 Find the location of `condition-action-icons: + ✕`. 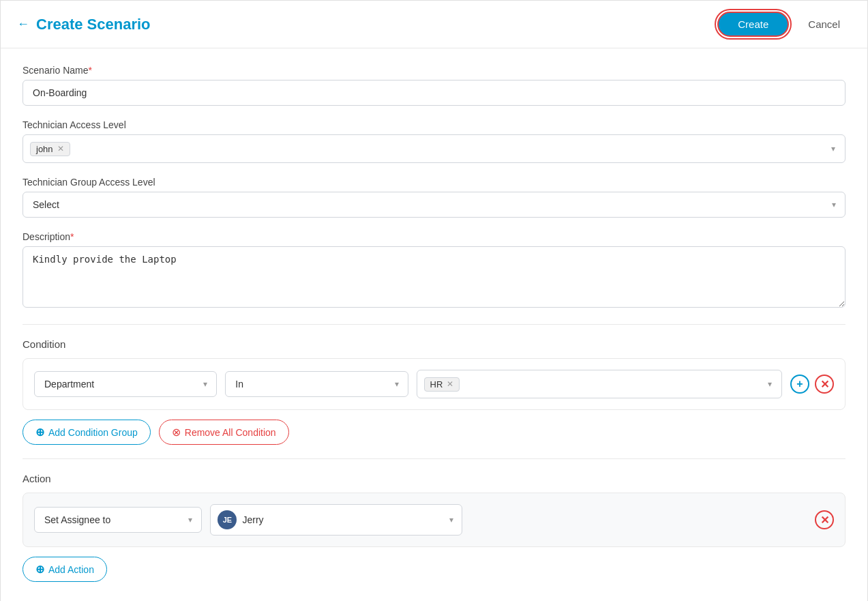

condition-action-icons: + ✕ is located at coordinates (812, 384).